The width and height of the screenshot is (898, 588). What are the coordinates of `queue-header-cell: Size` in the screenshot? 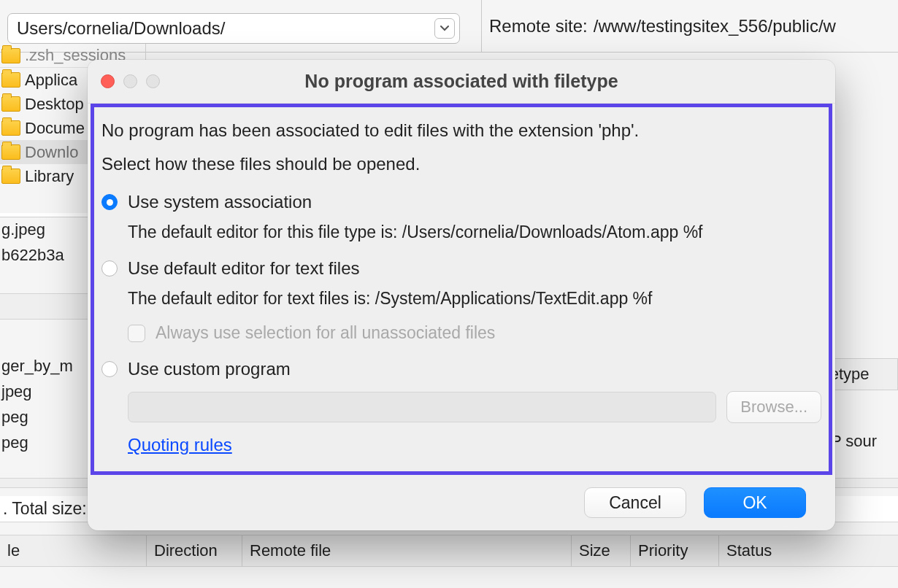 It's located at (601, 551).